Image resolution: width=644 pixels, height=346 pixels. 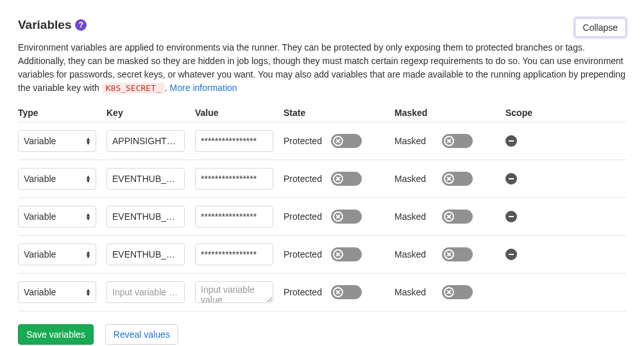 I want to click on col-type: Type, so click(x=60, y=113).